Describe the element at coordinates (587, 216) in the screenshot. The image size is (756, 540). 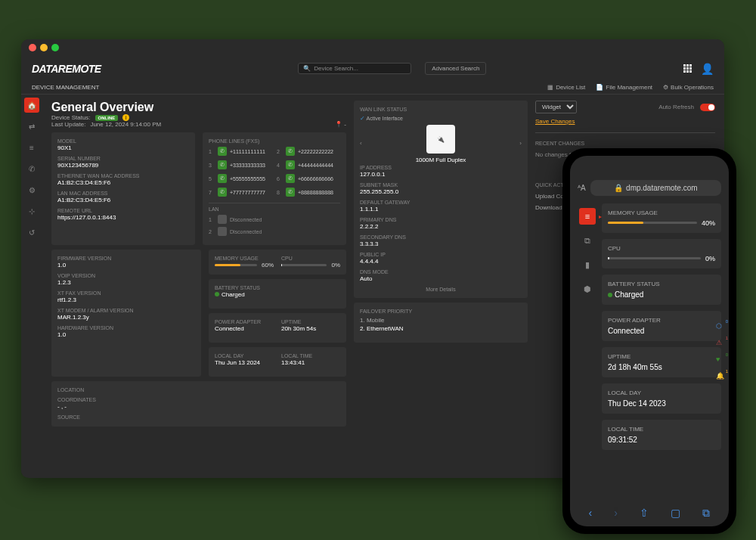
I see `phone-sidebar-overview: ≡` at that location.